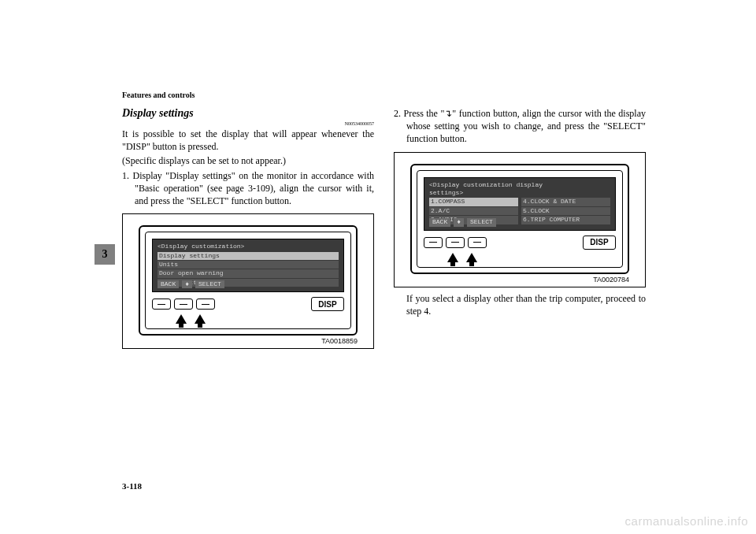 The height and width of the screenshot is (534, 756). What do you see at coordinates (132, 486) in the screenshot?
I see `page-number: 3-118` at bounding box center [132, 486].